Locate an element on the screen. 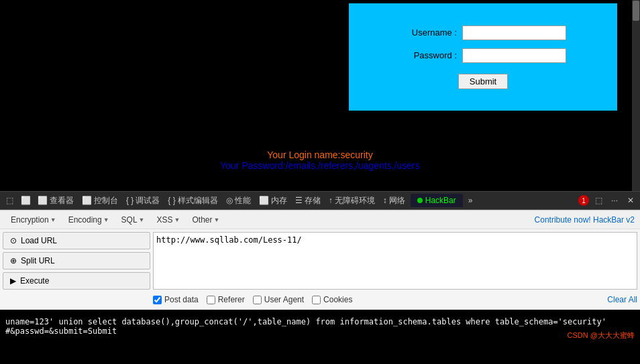 This screenshot has height=364, width=640. username-input is located at coordinates (514, 33).